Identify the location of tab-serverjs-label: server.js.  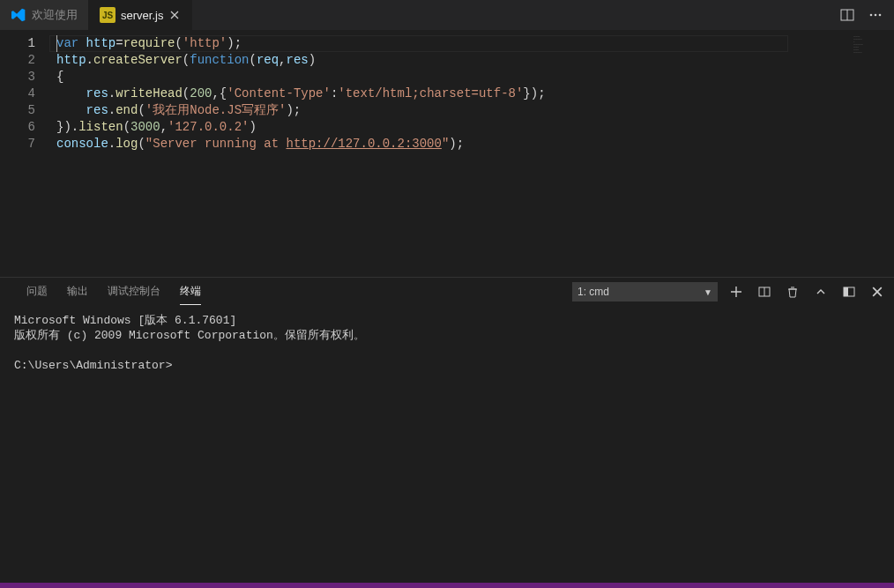
(142, 16).